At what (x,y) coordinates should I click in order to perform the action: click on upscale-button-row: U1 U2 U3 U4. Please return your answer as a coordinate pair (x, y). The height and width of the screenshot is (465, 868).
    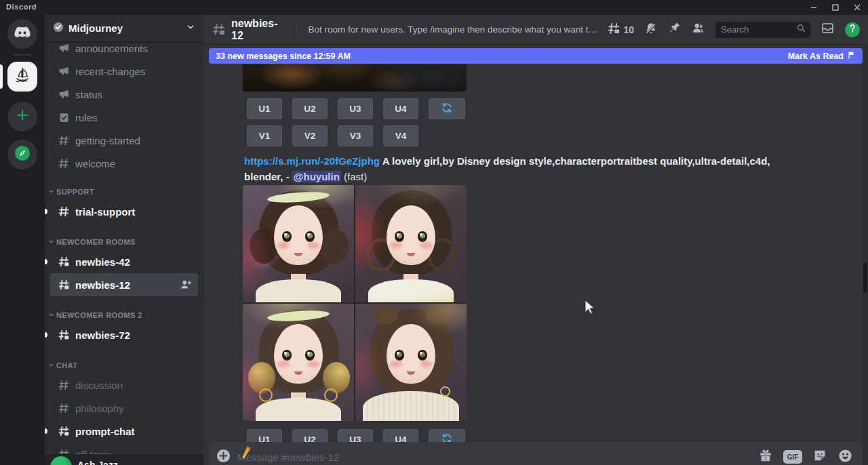
    Looking at the image, I should click on (356, 108).